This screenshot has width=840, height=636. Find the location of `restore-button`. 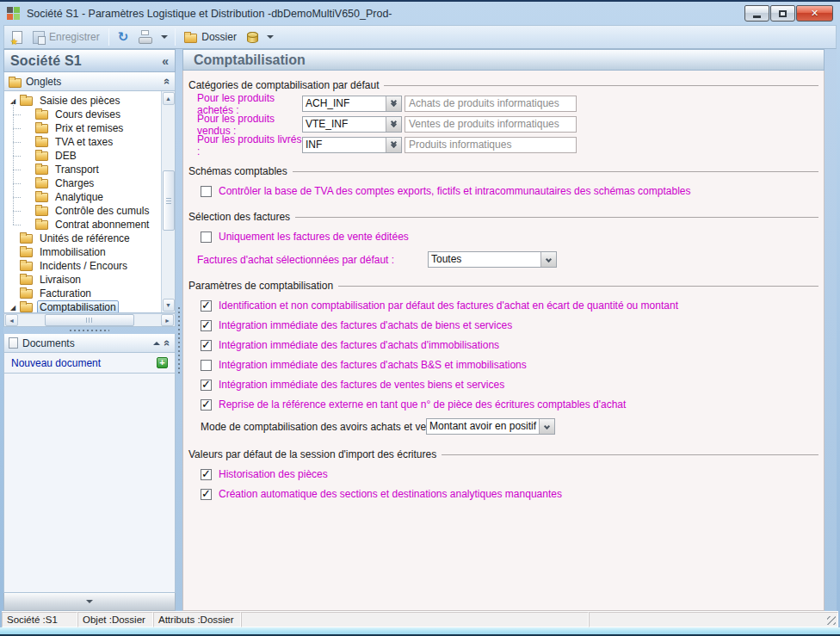

restore-button is located at coordinates (783, 14).